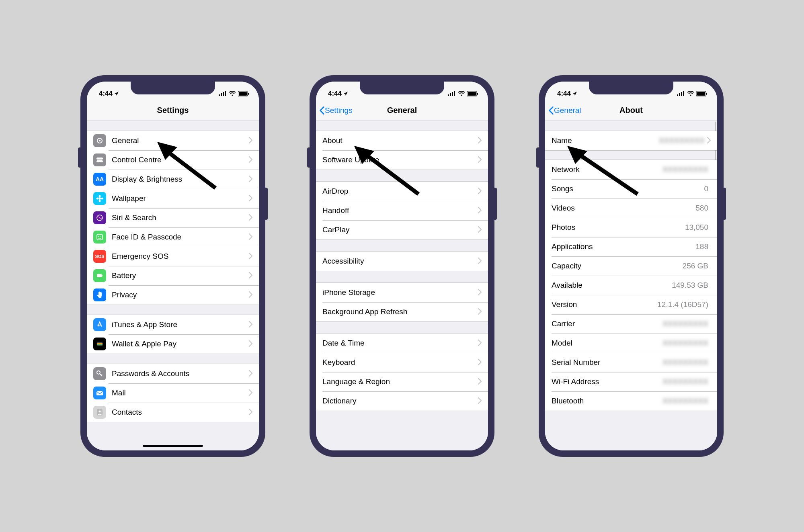 The height and width of the screenshot is (532, 804). Describe the element at coordinates (400, 230) in the screenshot. I see `row-label: CarPlay` at that location.